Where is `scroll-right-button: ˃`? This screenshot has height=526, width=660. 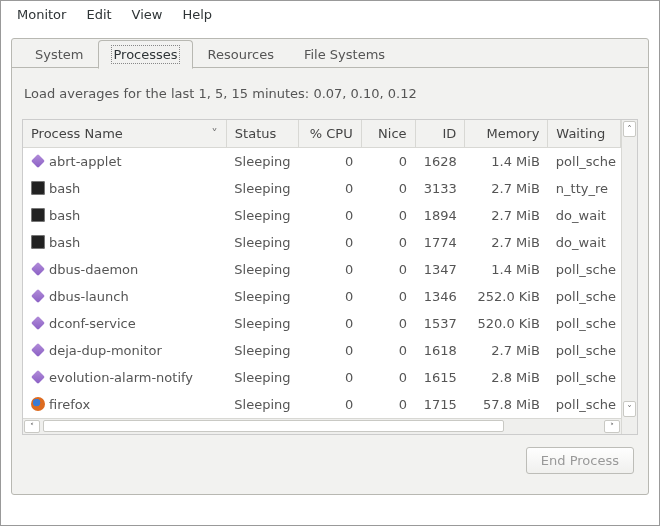 scroll-right-button: ˃ is located at coordinates (612, 426).